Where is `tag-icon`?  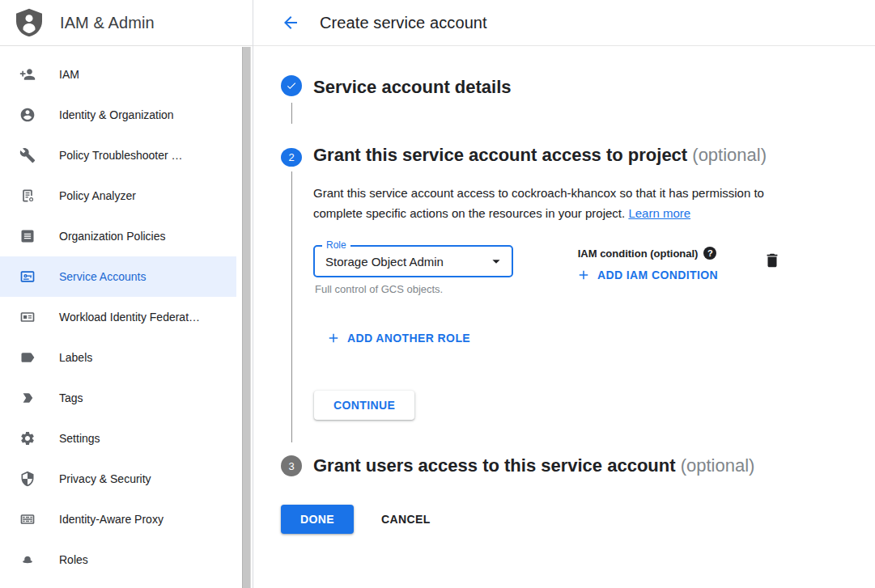
tag-icon is located at coordinates (28, 398).